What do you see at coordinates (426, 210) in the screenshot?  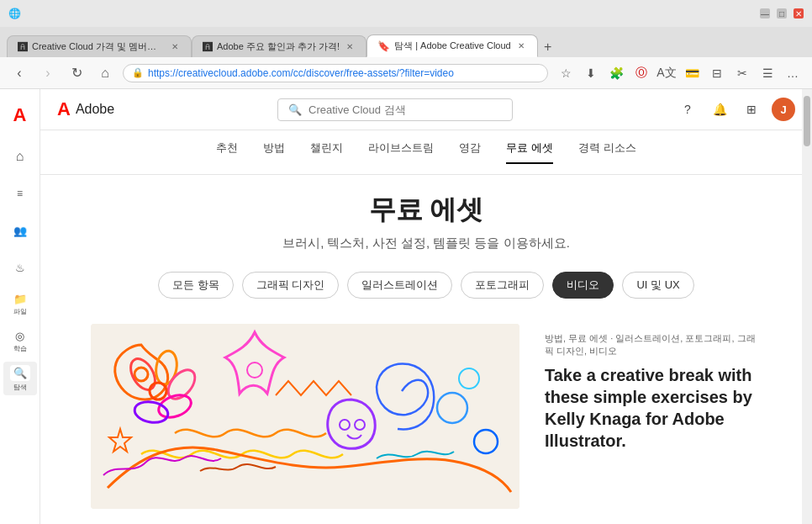 I see `page-title: 무료 에셋` at bounding box center [426, 210].